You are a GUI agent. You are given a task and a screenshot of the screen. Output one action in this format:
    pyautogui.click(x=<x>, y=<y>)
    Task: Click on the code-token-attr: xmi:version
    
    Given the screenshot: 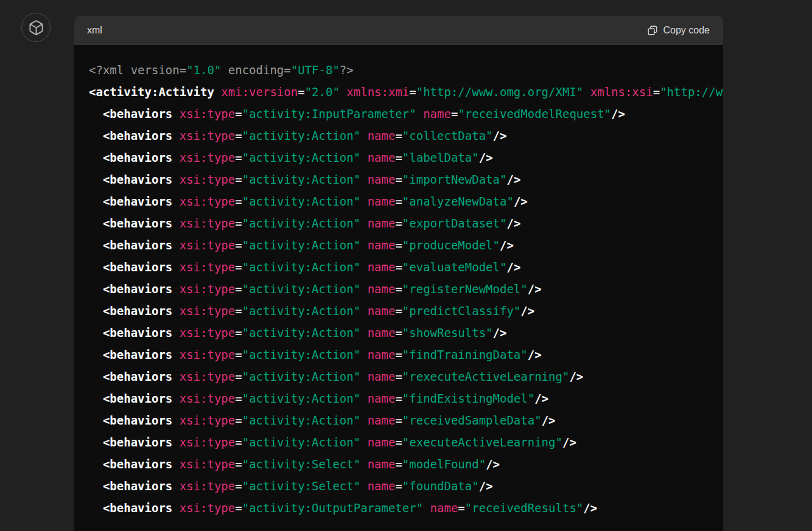 What is the action you would take?
    pyautogui.click(x=259, y=92)
    